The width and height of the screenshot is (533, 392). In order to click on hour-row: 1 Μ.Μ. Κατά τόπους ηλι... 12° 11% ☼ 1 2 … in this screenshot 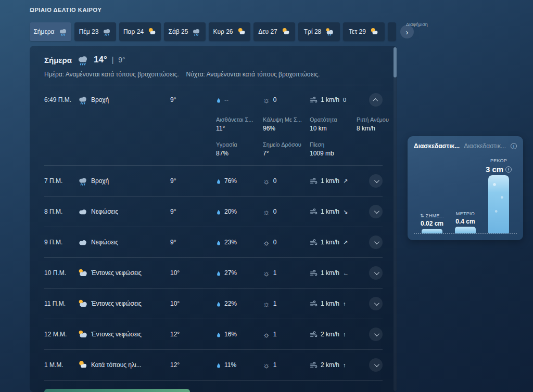, I will do `click(213, 365)`.